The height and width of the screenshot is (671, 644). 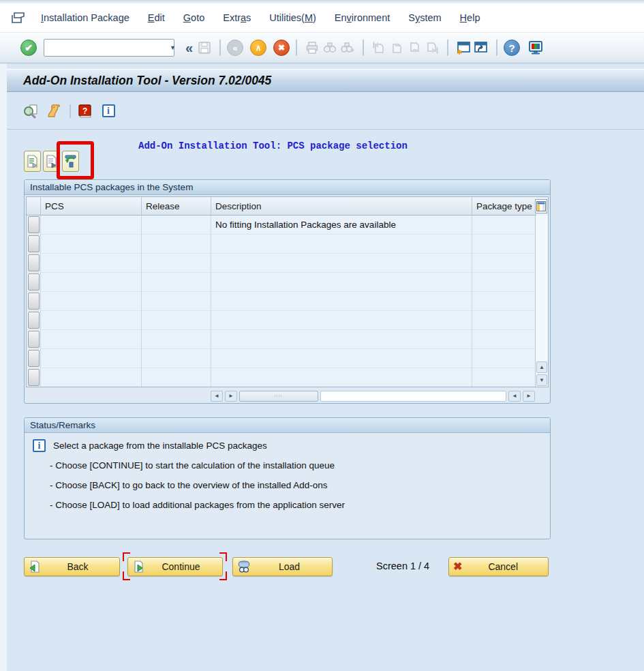 What do you see at coordinates (432, 48) in the screenshot?
I see `last-page-icon` at bounding box center [432, 48].